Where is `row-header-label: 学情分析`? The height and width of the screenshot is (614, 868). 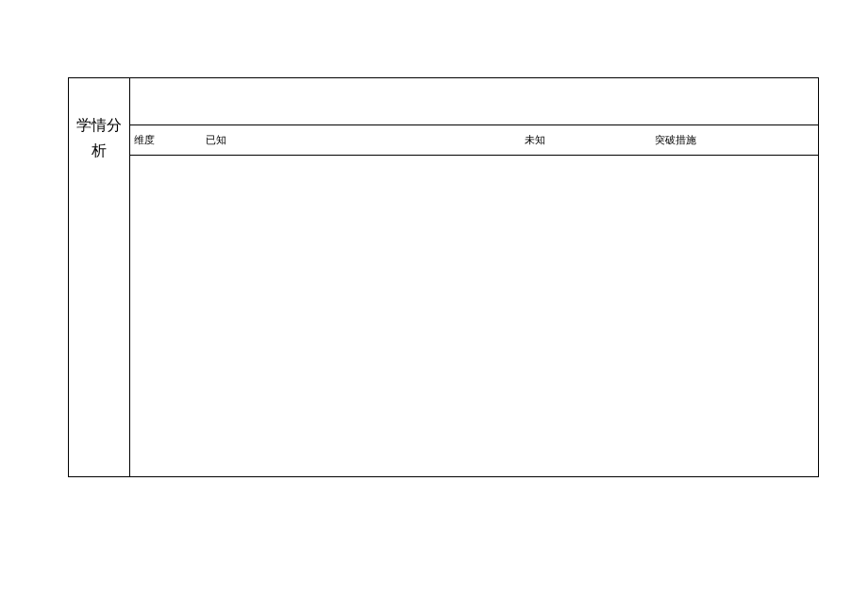 row-header-label: 学情分析 is located at coordinates (99, 138).